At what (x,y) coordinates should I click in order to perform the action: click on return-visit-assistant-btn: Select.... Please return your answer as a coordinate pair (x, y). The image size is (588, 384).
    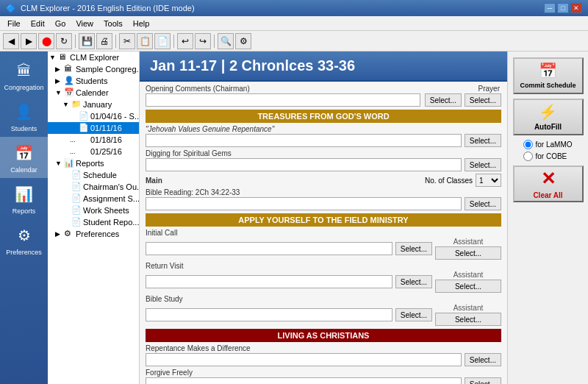
    Looking at the image, I should click on (468, 286).